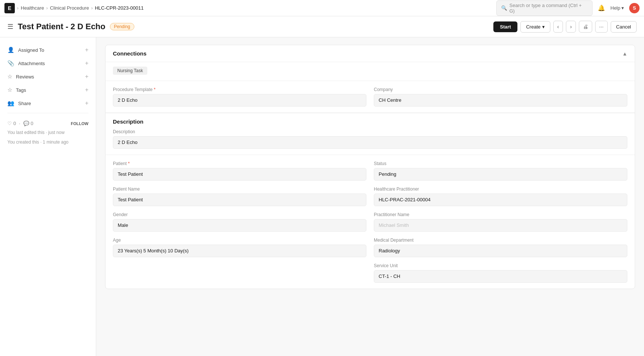 The width and height of the screenshot is (644, 356). I want to click on gender-label: Gender, so click(240, 215).